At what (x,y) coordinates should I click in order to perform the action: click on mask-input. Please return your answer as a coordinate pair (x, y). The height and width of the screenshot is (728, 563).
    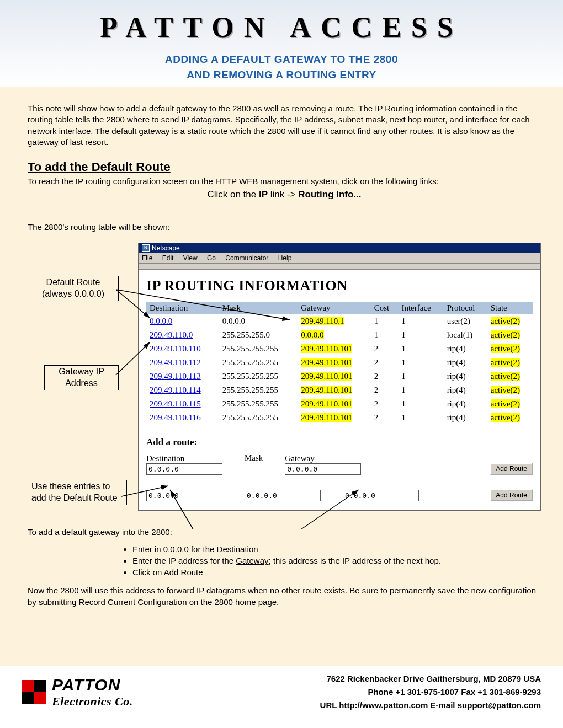
    Looking at the image, I should click on (283, 495).